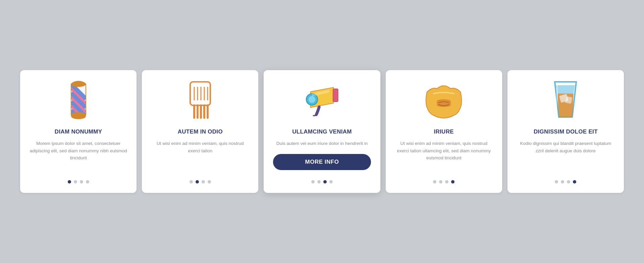 The width and height of the screenshot is (644, 263). I want to click on more-info-button: MORE INFO, so click(322, 162).